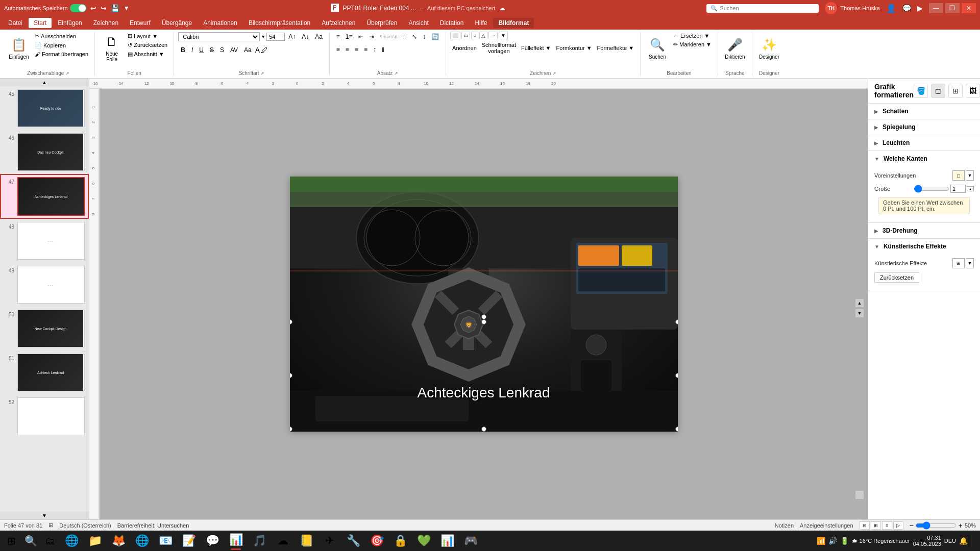  Describe the element at coordinates (356, 49) in the screenshot. I see `align-right-button: ≡` at that location.